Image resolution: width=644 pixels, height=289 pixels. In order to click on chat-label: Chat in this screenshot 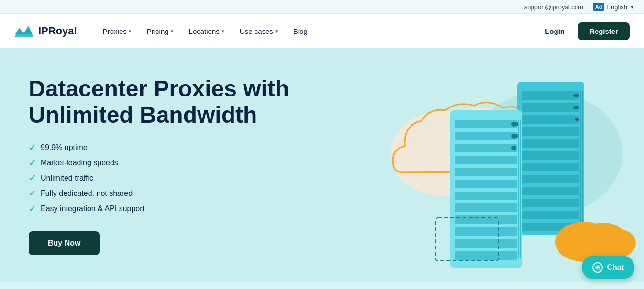, I will do `click(615, 268)`.